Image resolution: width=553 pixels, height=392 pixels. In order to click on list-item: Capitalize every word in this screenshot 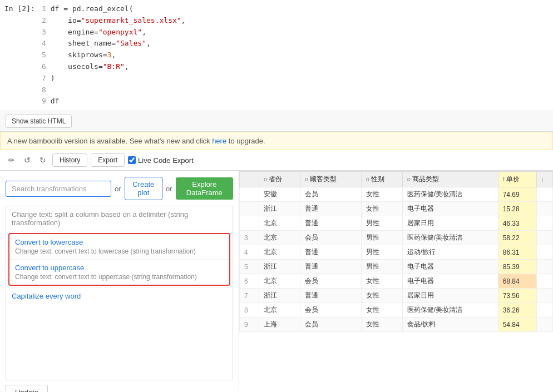, I will do `click(119, 296)`.